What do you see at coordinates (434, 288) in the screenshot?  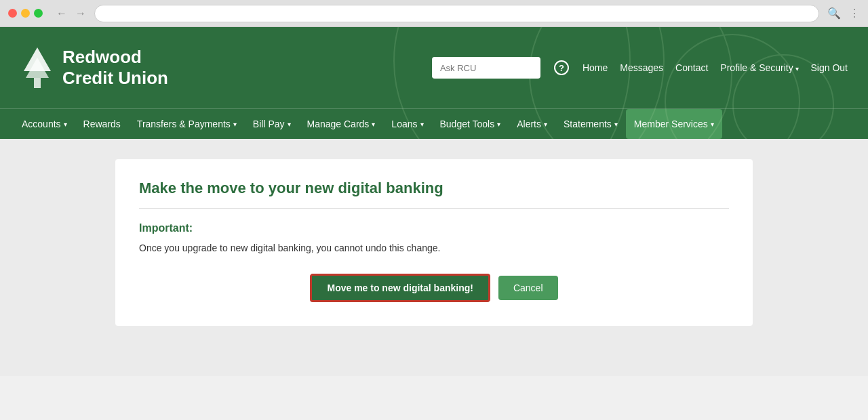 I see `action-buttons: Move me to new digital banking! Cancel` at bounding box center [434, 288].